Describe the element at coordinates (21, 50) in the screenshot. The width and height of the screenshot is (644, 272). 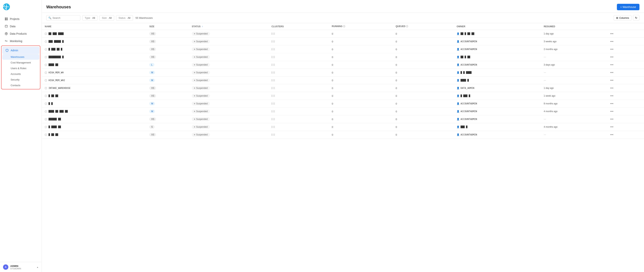
I see `sidebar-item-admin: Admin` at that location.